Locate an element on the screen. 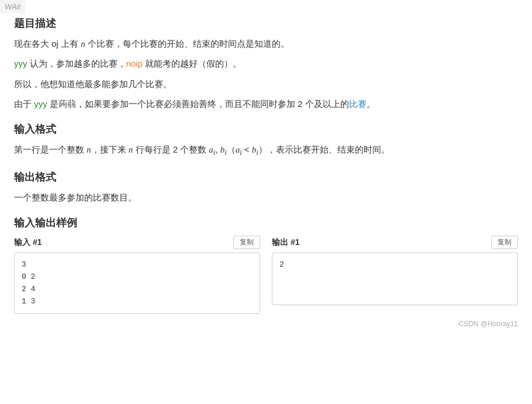 The width and height of the screenshot is (532, 404). watermark: CSDN @Hooray11 is located at coordinates (266, 324).